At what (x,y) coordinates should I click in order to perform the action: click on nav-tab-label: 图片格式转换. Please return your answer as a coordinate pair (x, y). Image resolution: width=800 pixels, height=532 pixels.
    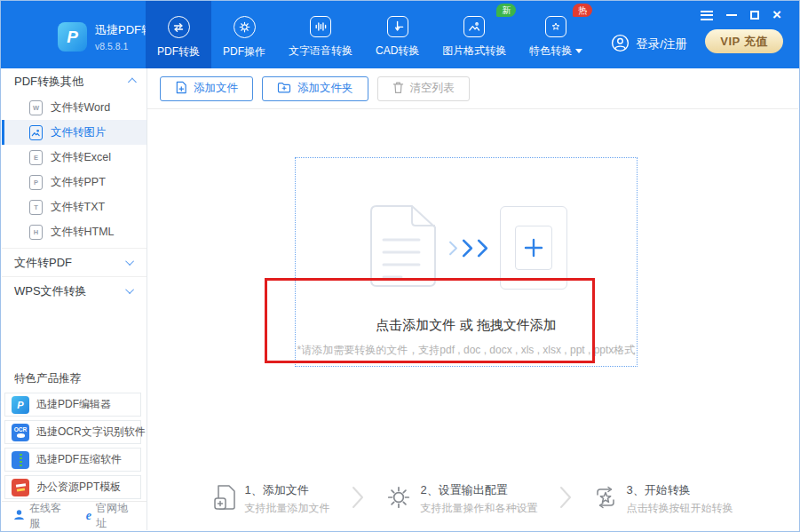
    Looking at the image, I should click on (474, 52).